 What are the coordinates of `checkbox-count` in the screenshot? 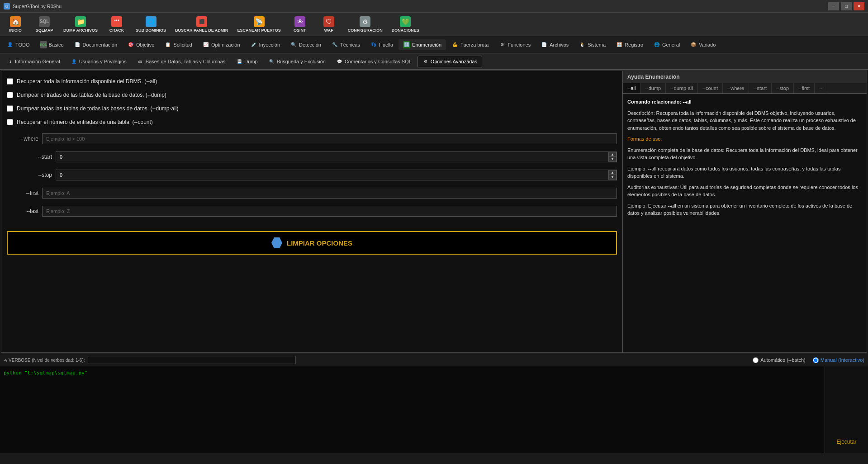 It's located at (10, 122).